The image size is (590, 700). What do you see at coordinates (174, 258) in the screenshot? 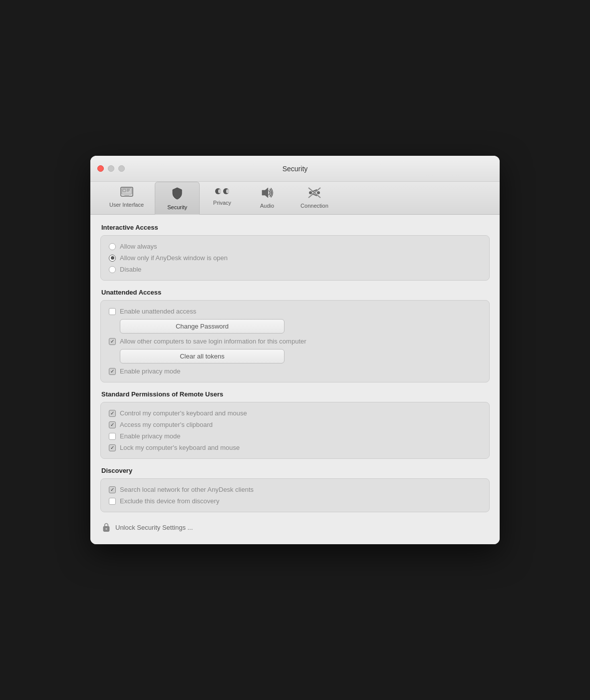
I see `radio-allow-if-open-label: Allow only if AnyDesk window is open` at bounding box center [174, 258].